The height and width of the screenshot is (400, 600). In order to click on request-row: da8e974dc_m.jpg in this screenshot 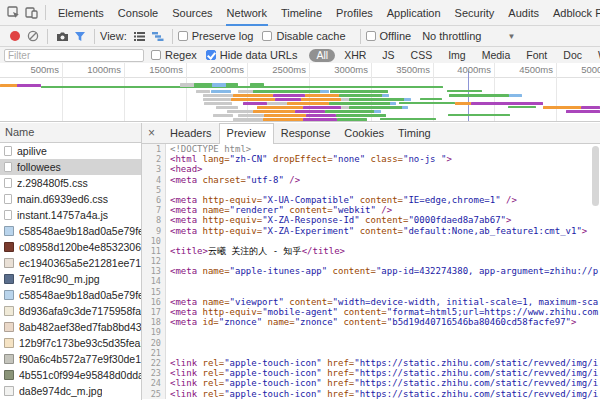, I will do `click(70, 391)`.